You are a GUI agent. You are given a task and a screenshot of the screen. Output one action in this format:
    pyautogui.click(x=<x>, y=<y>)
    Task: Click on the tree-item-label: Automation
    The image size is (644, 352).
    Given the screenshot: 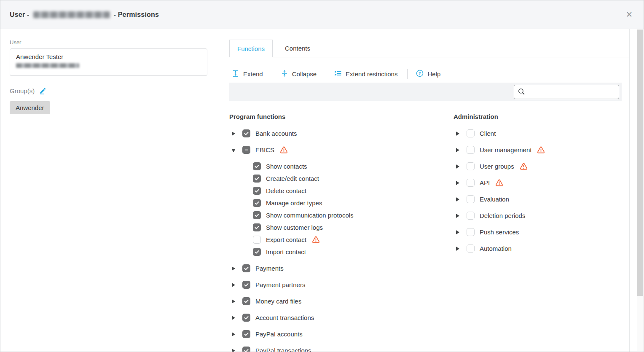 What is the action you would take?
    pyautogui.click(x=496, y=249)
    